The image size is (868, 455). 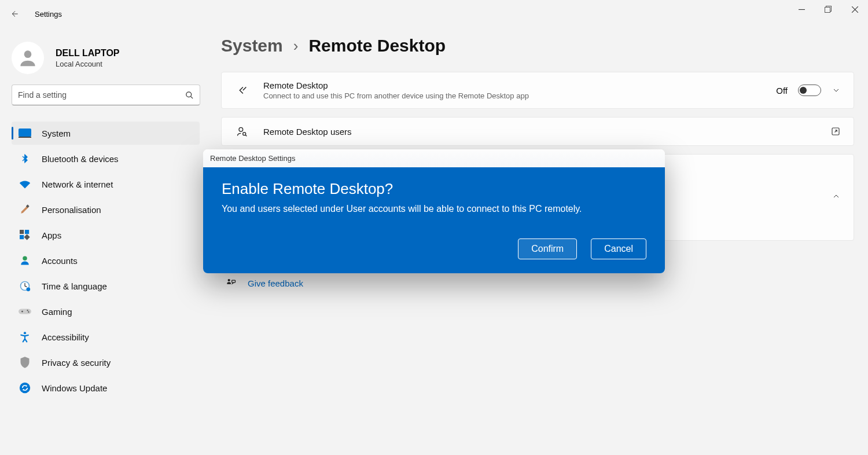 What do you see at coordinates (538, 46) in the screenshot?
I see `breadcrumb: System › Remote Desktop` at bounding box center [538, 46].